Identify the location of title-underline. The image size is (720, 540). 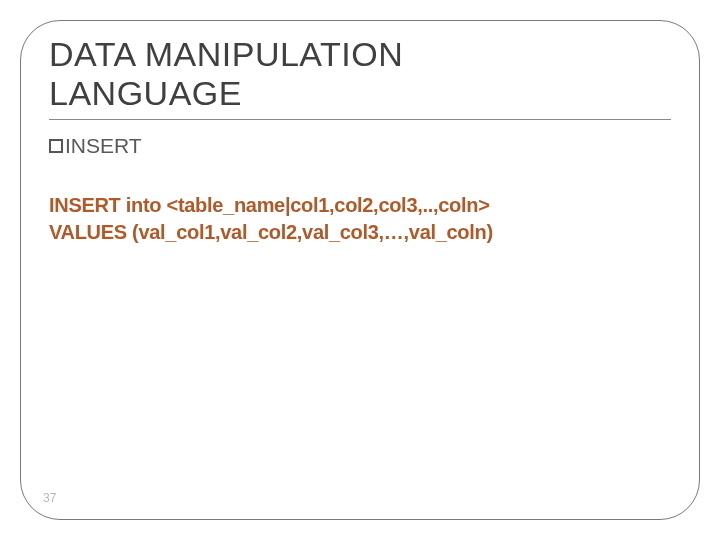
(360, 120).